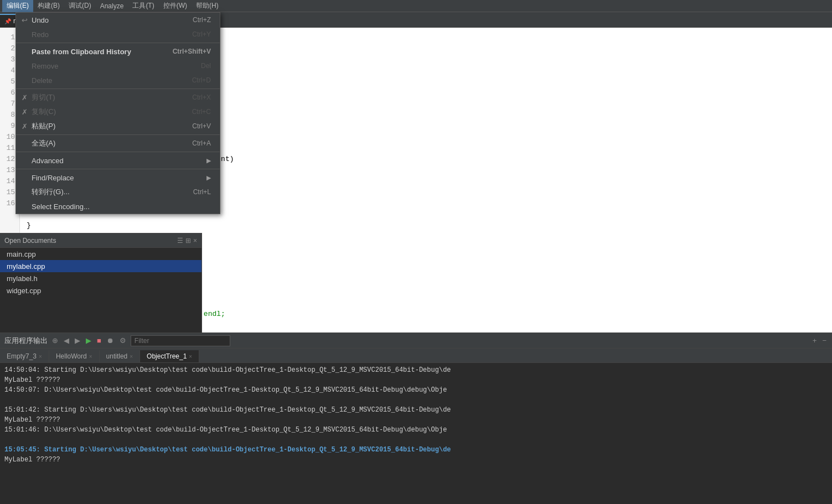 This screenshot has height=504, width=832. Describe the element at coordinates (40, 34) in the screenshot. I see `menu-redo-label: Redo` at that location.